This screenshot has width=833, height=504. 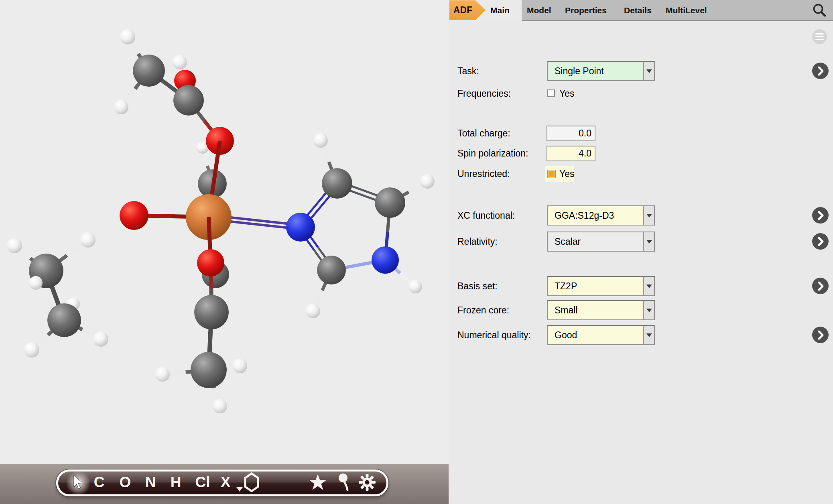 What do you see at coordinates (820, 215) in the screenshot?
I see `xc-functional-detail-button` at bounding box center [820, 215].